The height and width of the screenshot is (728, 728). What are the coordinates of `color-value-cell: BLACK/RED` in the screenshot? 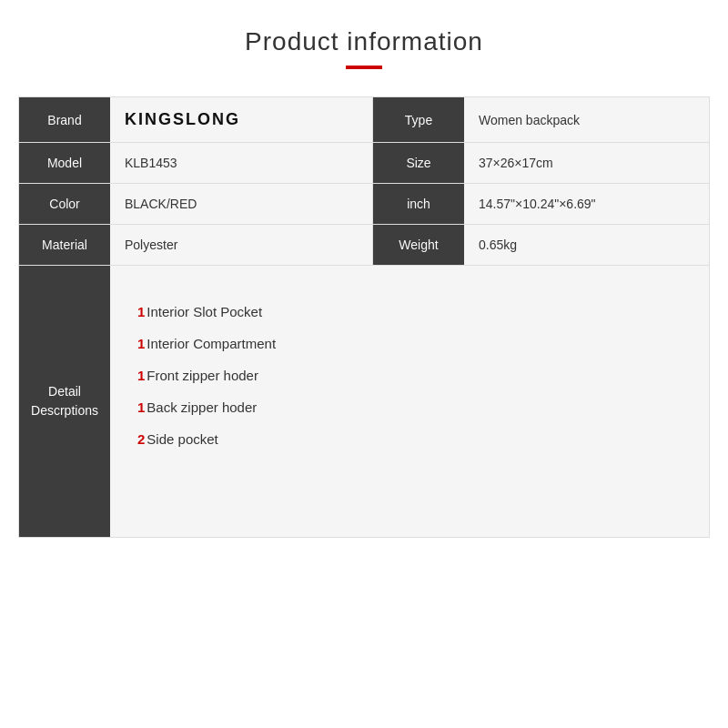 It's located at (241, 204).